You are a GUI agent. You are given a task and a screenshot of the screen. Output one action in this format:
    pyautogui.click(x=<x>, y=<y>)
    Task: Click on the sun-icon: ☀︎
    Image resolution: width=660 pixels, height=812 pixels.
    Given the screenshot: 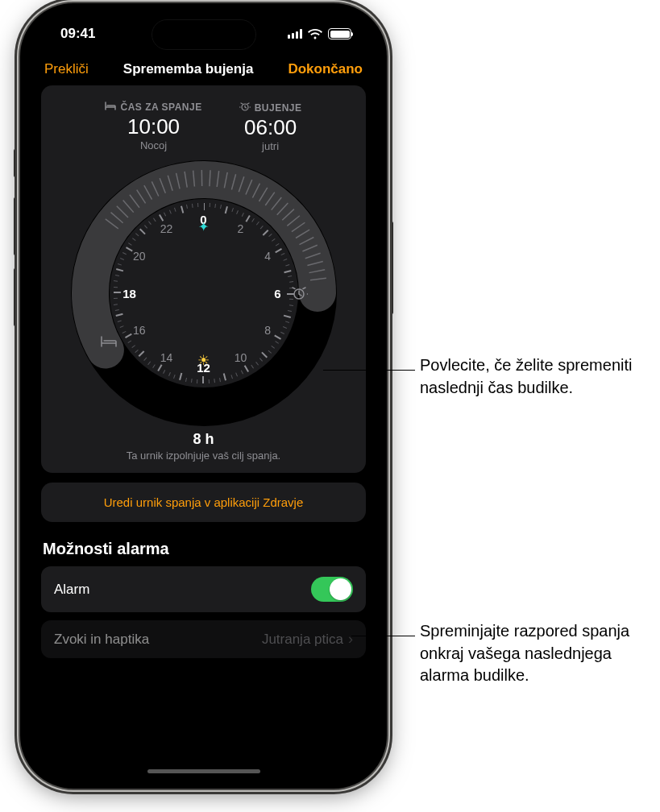 What is the action you would take?
    pyautogui.click(x=203, y=361)
    